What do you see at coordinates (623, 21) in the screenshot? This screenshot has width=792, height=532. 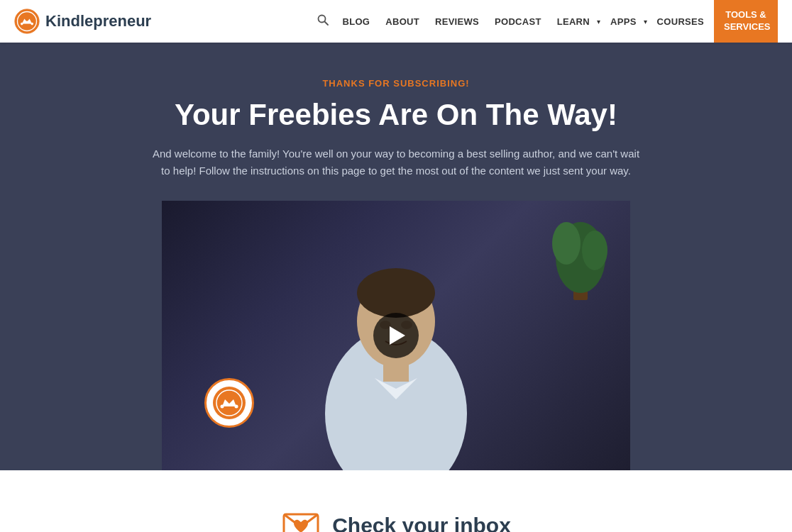 I see `nav-apps: APPS` at bounding box center [623, 21].